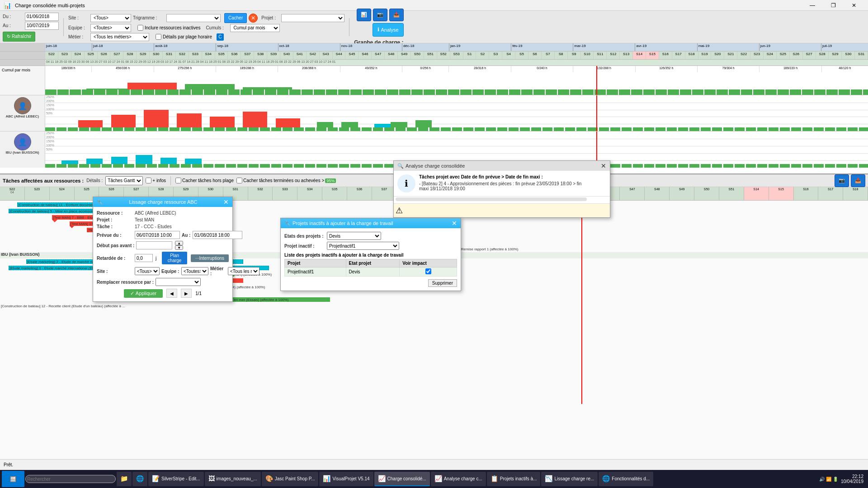 The height and width of the screenshot is (488, 868). Describe the element at coordinates (111, 28) in the screenshot. I see `equipe-select: <Toutes>` at that location.